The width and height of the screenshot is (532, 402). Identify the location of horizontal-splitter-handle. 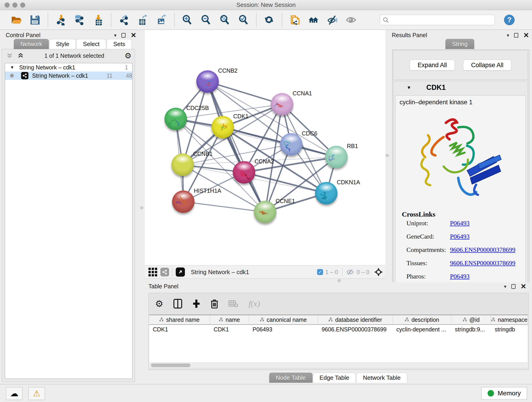
(339, 281).